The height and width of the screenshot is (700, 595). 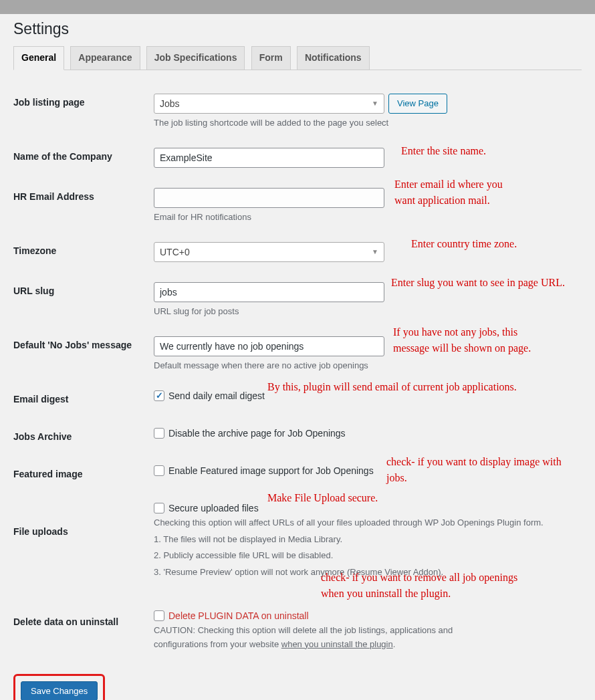 What do you see at coordinates (159, 471) in the screenshot?
I see `featured-image-checkbox` at bounding box center [159, 471].